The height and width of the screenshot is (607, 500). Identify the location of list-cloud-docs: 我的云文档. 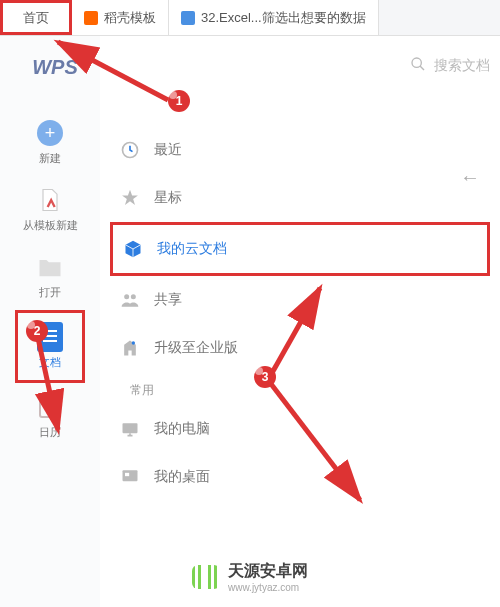
(300, 249).